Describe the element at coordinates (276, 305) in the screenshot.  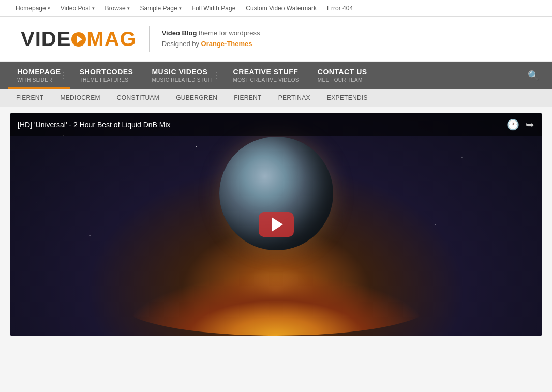
I see `planet-glow` at that location.